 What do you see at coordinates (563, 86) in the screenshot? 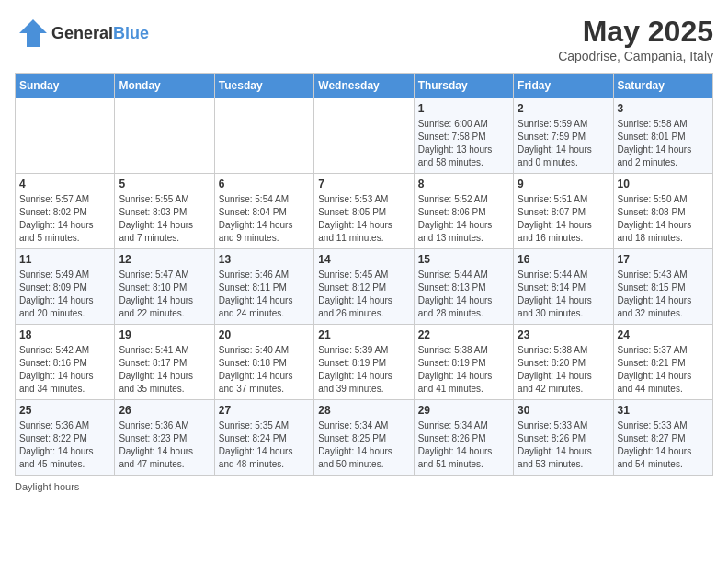
I see `calendar-day-header: Friday` at bounding box center [563, 86].